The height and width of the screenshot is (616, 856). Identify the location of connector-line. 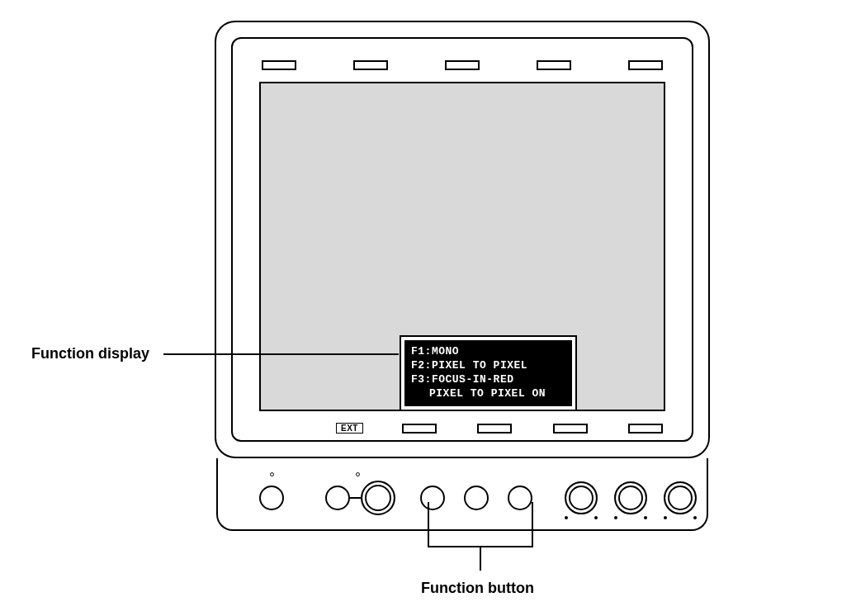
(355, 498).